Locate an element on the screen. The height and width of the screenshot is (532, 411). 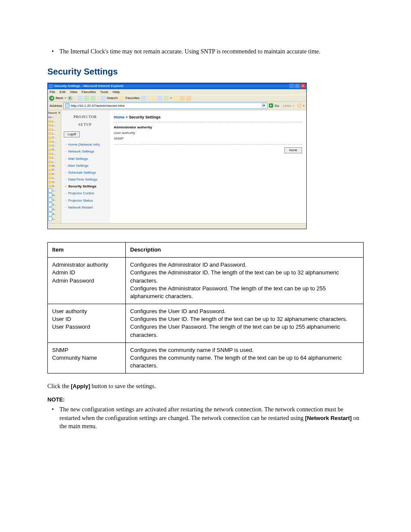
window-close-button: ✕ is located at coordinates (303, 86).